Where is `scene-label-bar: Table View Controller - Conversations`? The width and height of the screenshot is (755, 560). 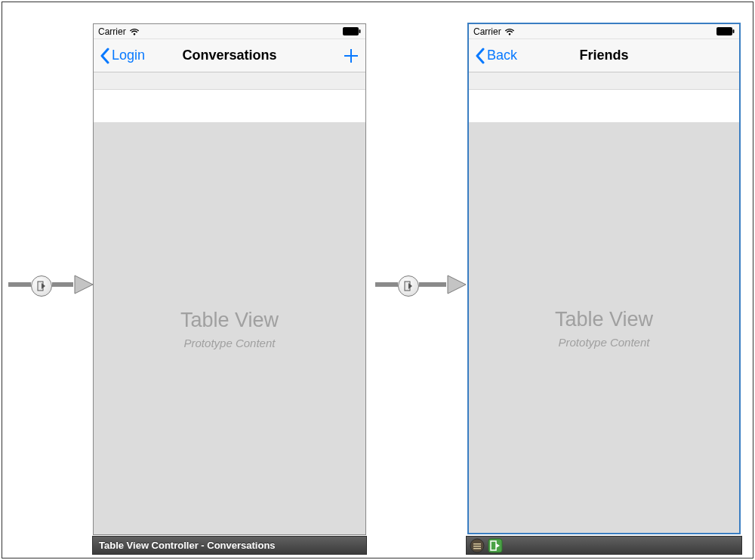 scene-label-bar: Table View Controller - Conversations is located at coordinates (230, 545).